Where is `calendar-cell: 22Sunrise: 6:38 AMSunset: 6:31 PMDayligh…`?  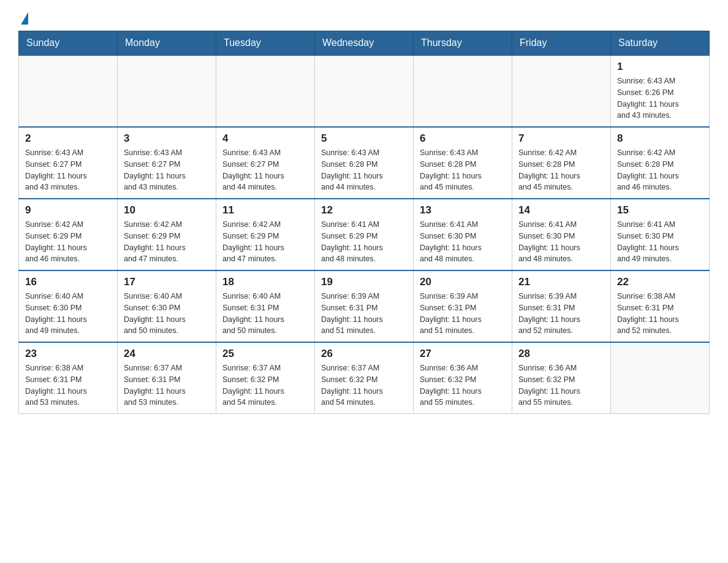
calendar-cell: 22Sunrise: 6:38 AMSunset: 6:31 PMDayligh… is located at coordinates (661, 307).